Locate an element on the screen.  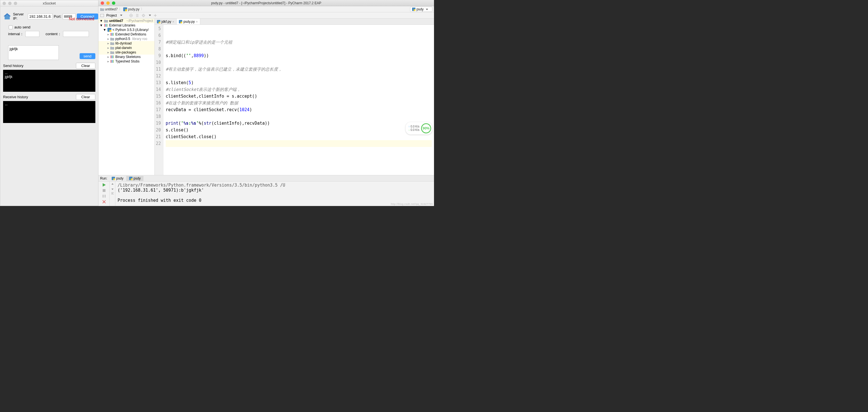
project-tree: ▼untitled7 ~/PycharmProject ▼External Li… is located at coordinates (127, 97).